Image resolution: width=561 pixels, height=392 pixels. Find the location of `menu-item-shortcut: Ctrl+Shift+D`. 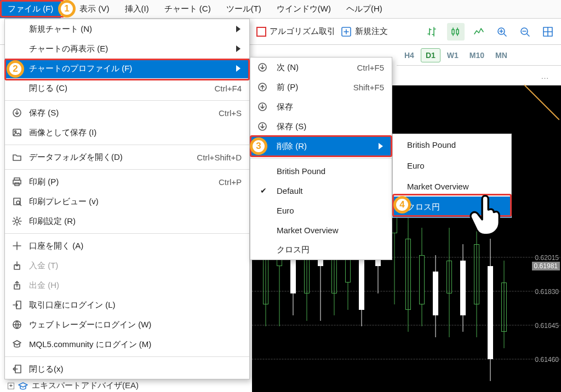

menu-item-shortcut: Ctrl+Shift+D is located at coordinates (208, 158).